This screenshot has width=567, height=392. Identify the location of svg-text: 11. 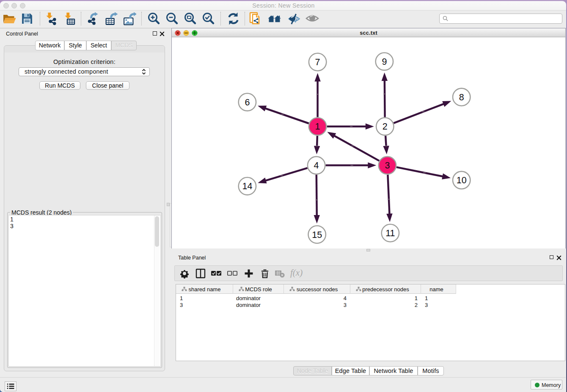
(390, 233).